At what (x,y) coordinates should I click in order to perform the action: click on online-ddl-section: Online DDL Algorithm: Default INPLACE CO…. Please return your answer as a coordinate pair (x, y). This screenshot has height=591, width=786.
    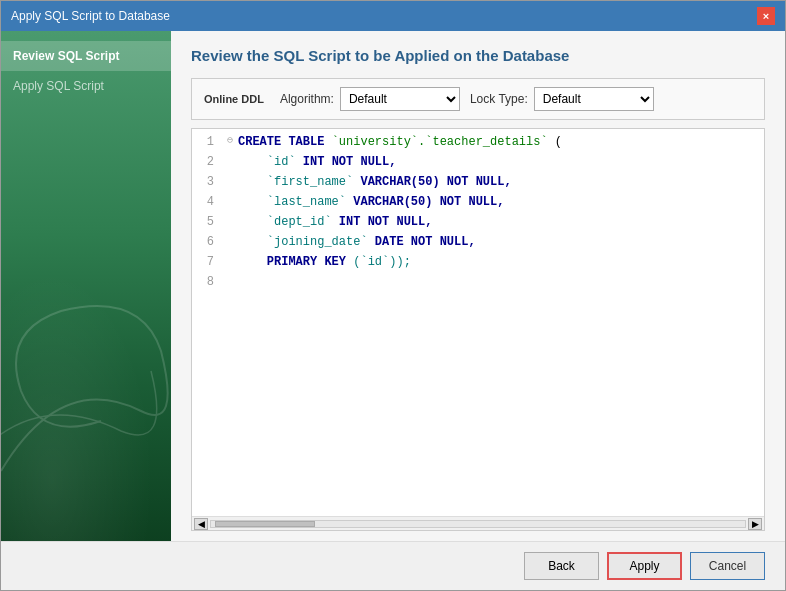
    Looking at the image, I should click on (478, 99).